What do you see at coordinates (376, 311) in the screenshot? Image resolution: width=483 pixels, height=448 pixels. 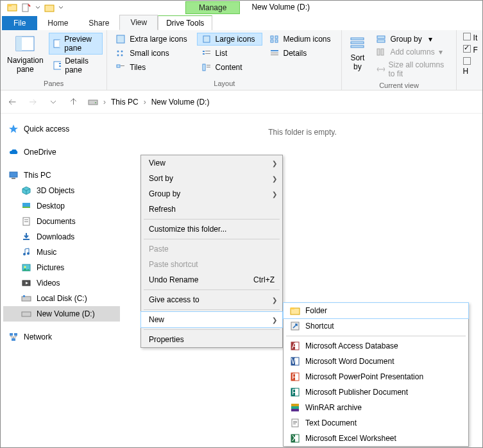 I see `new-folder: Folder` at bounding box center [376, 311].